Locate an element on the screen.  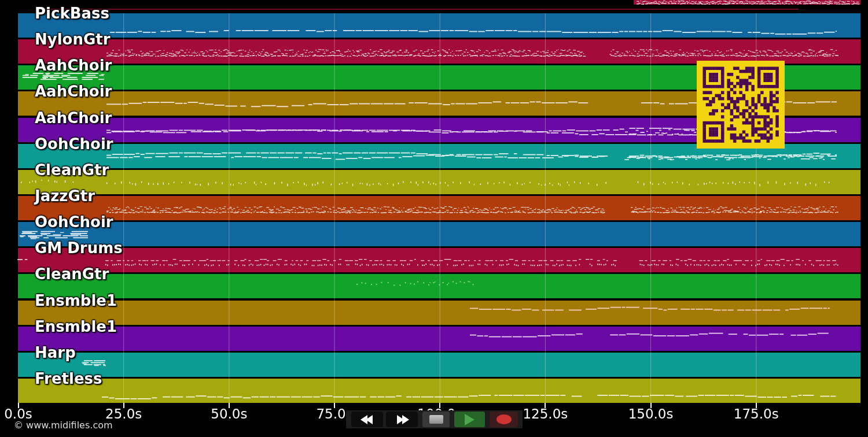
track-label: JazzGtr is located at coordinates (65, 196).